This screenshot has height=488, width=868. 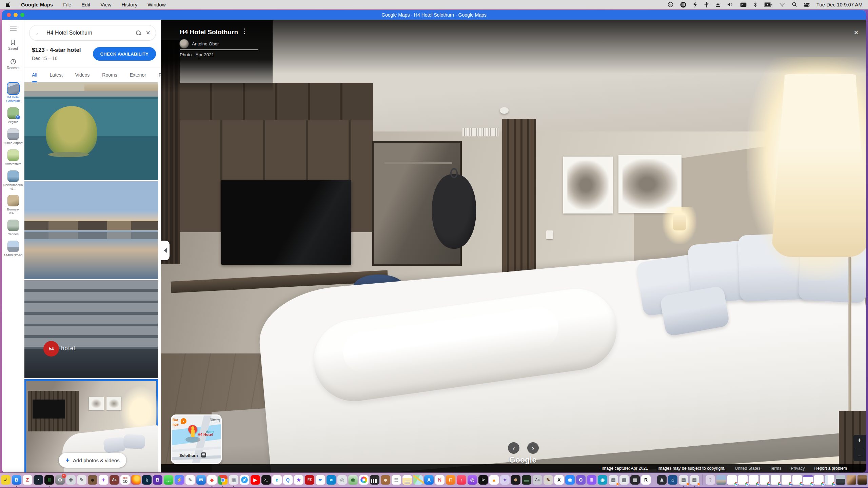 I want to click on webcam-app-icon: ◉, so click(x=603, y=480).